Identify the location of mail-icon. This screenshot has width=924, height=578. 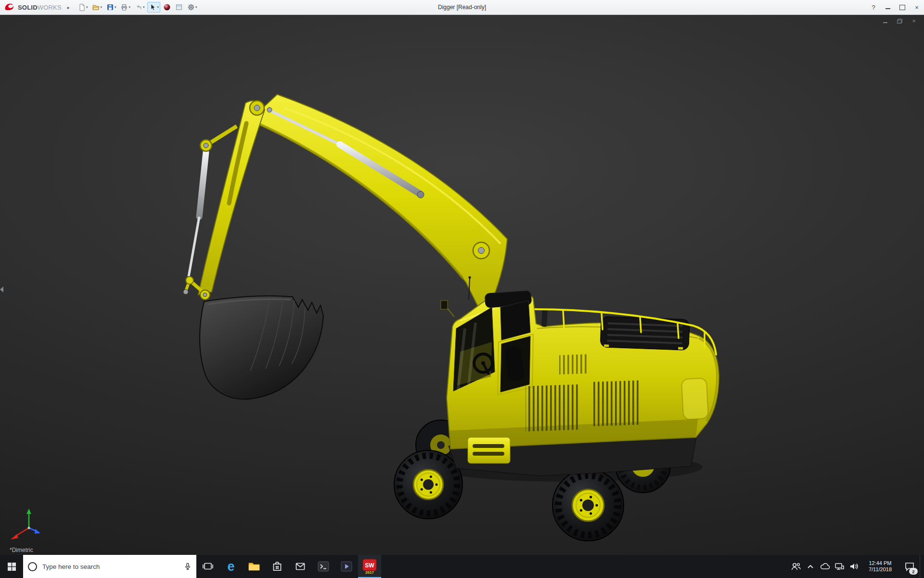
(300, 566).